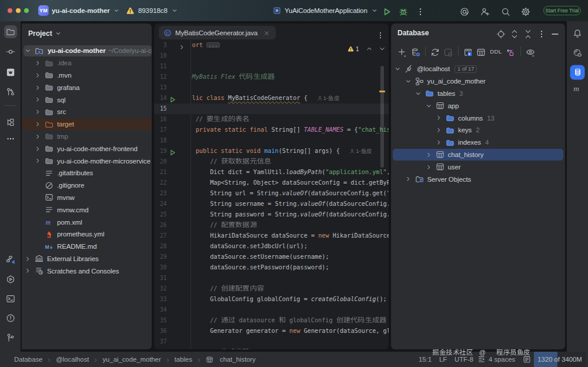 This screenshot has height=367, width=588. Describe the element at coordinates (18, 11) in the screenshot. I see `window-minimize-button` at that location.